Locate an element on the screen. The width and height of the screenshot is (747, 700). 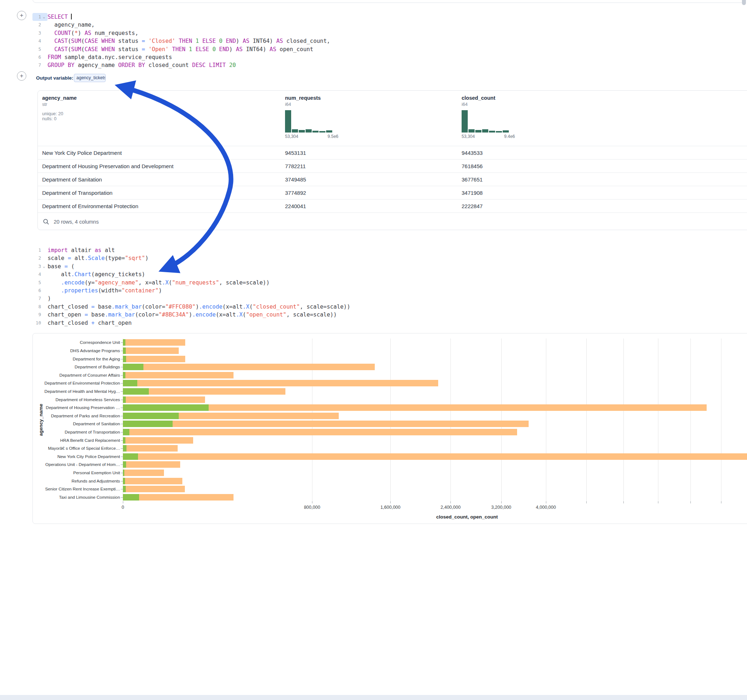
code-token: .encode is located at coordinates (73, 282).